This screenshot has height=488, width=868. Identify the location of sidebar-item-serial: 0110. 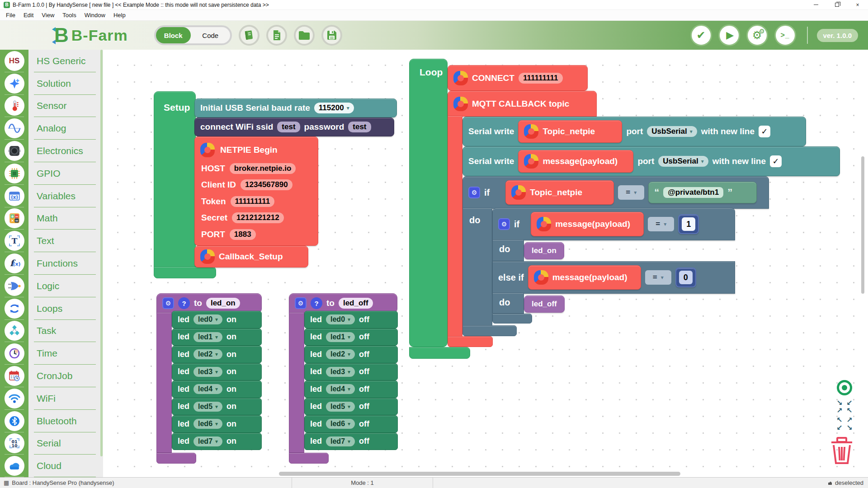
(14, 444).